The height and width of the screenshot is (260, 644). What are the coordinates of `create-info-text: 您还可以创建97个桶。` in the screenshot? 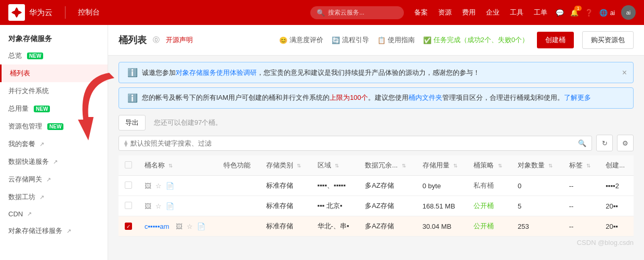 It's located at (188, 123).